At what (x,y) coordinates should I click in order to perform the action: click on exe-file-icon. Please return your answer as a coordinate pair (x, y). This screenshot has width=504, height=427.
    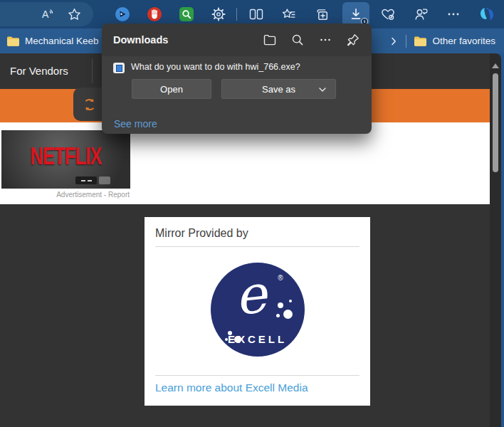
    Looking at the image, I should click on (119, 68).